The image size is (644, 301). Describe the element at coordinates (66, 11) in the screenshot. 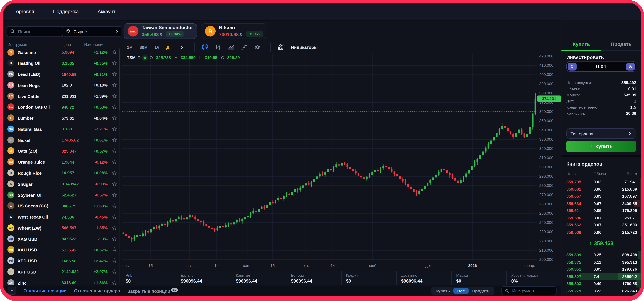

I see `nav-item-support: Поддержка` at that location.